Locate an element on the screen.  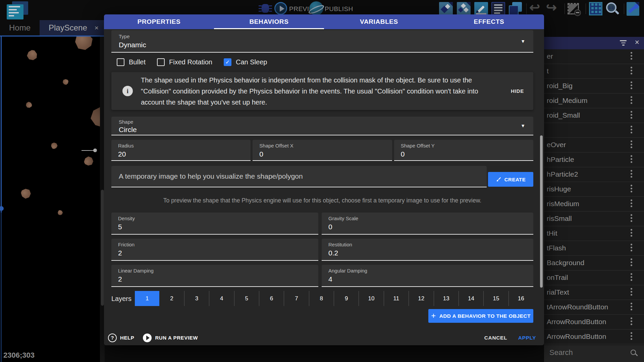
temporary-image-field: A temporary image to help you visualize … is located at coordinates (299, 177).